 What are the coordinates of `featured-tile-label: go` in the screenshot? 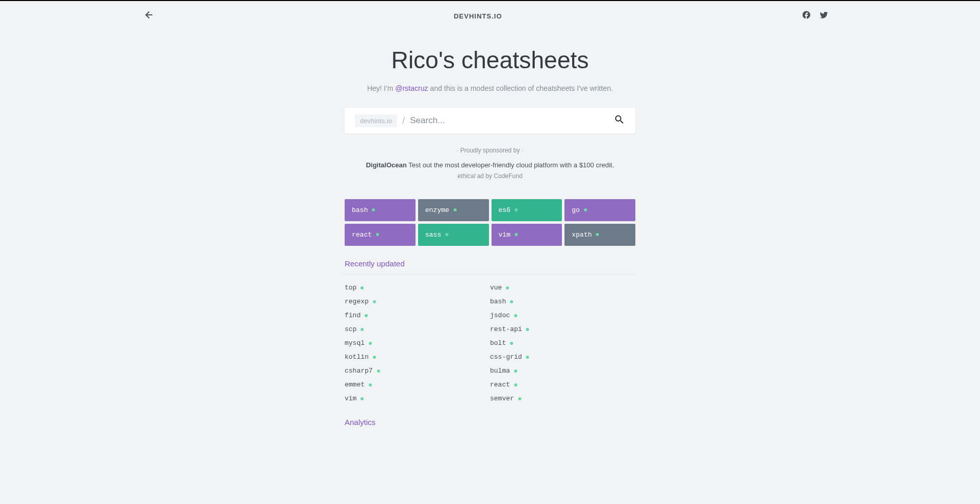 It's located at (576, 210).